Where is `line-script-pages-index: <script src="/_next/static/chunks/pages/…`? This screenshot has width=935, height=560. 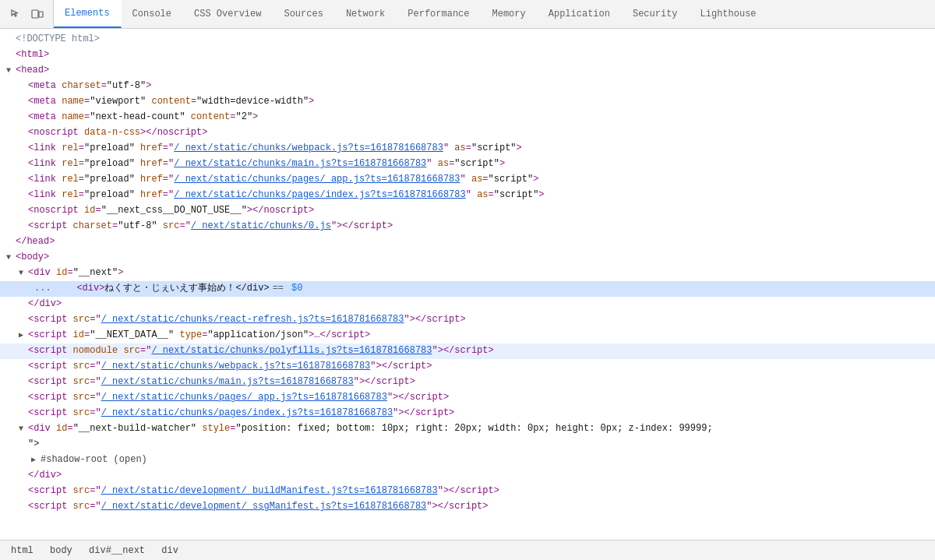
line-script-pages-index: <script src="/_next/static/chunks/pages/… is located at coordinates (468, 414).